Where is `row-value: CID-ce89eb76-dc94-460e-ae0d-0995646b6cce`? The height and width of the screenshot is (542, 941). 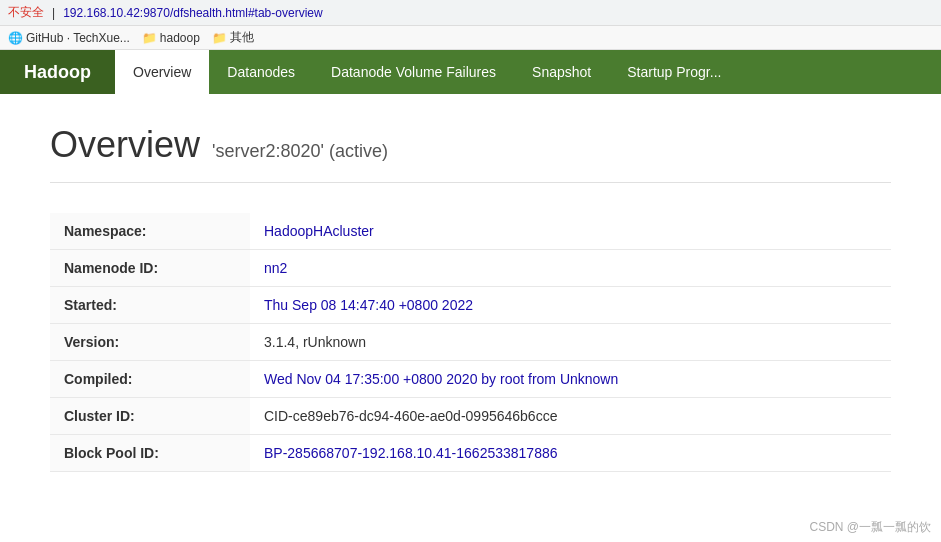
row-value: CID-ce89eb76-dc94-460e-ae0d-0995646b6cce is located at coordinates (570, 416).